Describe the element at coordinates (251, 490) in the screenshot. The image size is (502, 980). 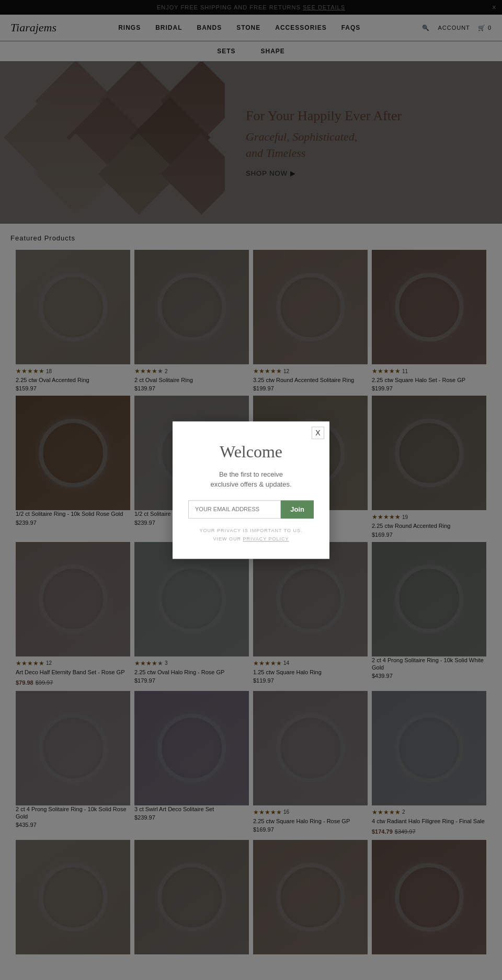
I see `welcome-modal: X Welcome Be the first to receiveexclusi…` at that location.